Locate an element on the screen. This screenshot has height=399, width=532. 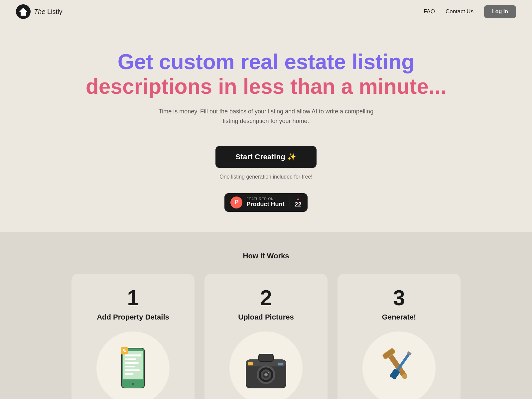
ph-featured-label: FEATURED ON is located at coordinates (260, 199).